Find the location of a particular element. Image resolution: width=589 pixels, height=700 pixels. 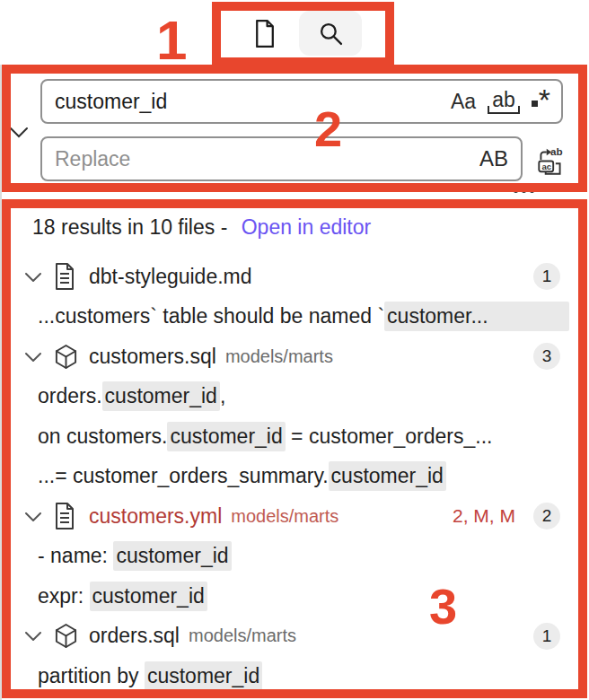

whole-word-toggle: ab is located at coordinates (504, 102).